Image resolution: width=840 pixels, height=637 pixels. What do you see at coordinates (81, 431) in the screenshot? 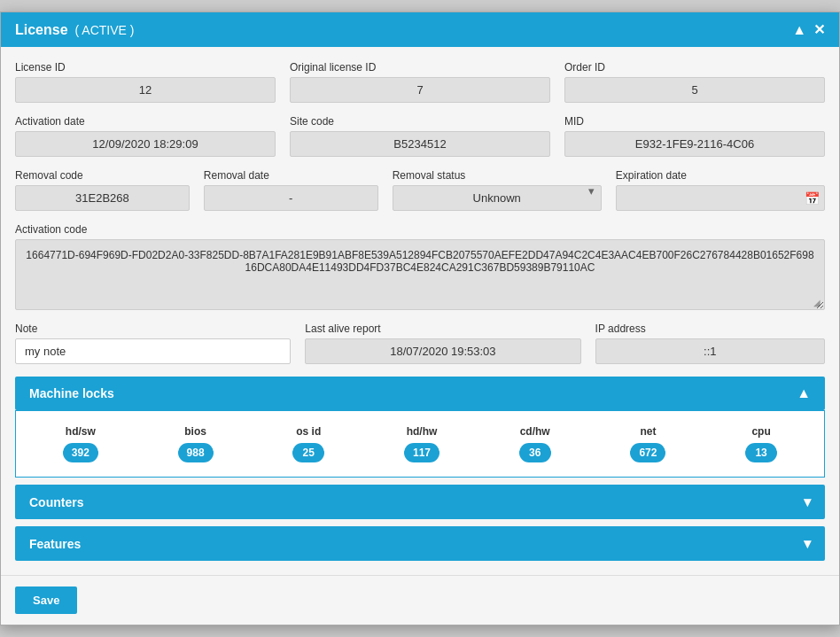
I see `lock-label-0: hd/sw` at bounding box center [81, 431].